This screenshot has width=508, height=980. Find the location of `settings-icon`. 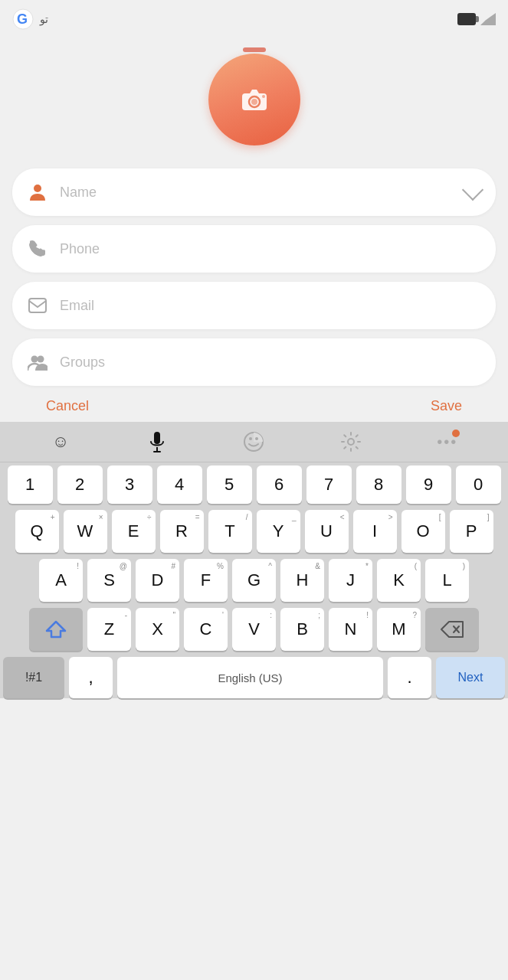

settings-icon is located at coordinates (351, 442).